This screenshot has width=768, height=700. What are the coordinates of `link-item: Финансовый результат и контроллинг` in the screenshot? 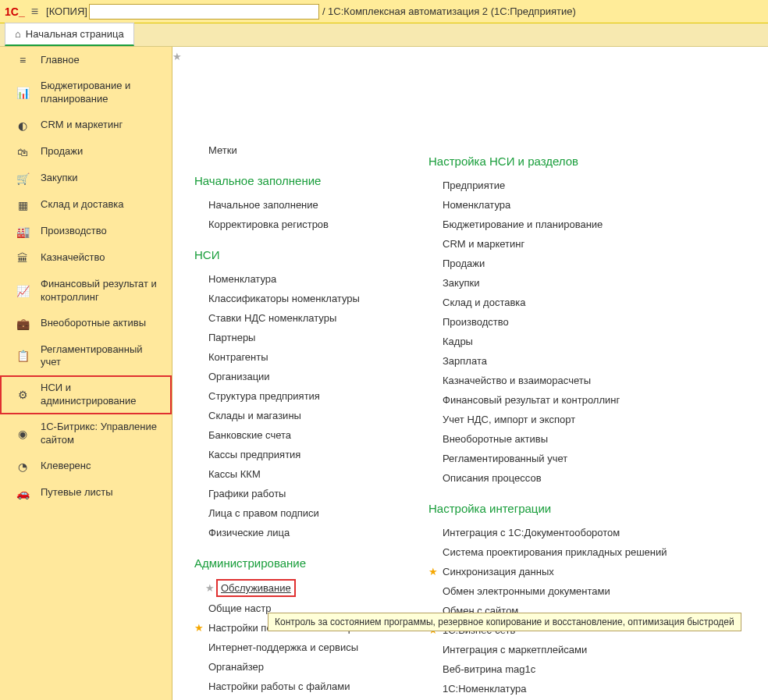 It's located at (577, 400).